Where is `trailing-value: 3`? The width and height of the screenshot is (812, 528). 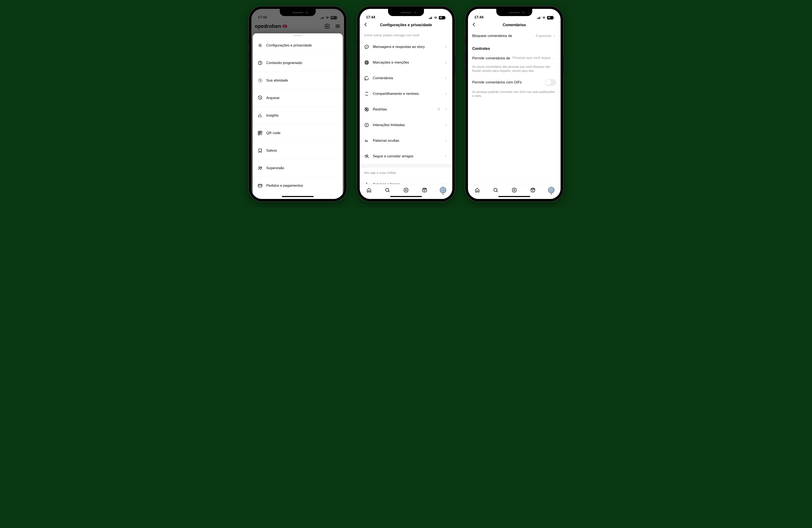
trailing-value: 3 is located at coordinates (439, 109).